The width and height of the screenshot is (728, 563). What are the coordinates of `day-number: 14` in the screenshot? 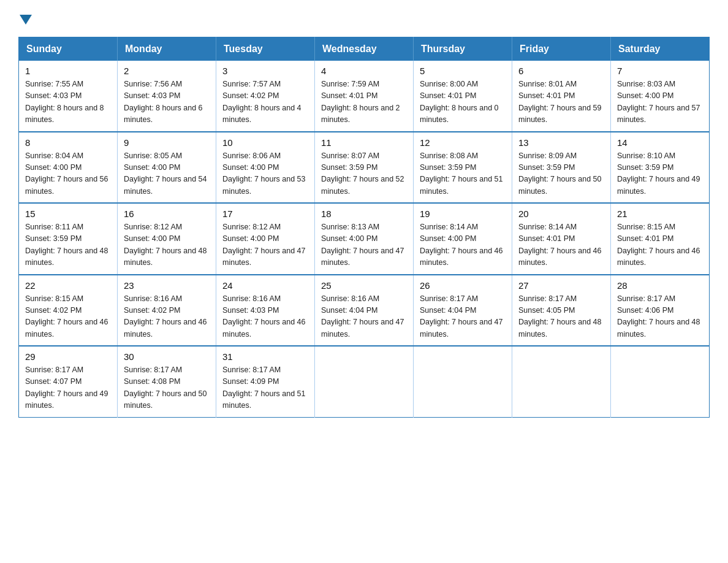 It's located at (660, 142).